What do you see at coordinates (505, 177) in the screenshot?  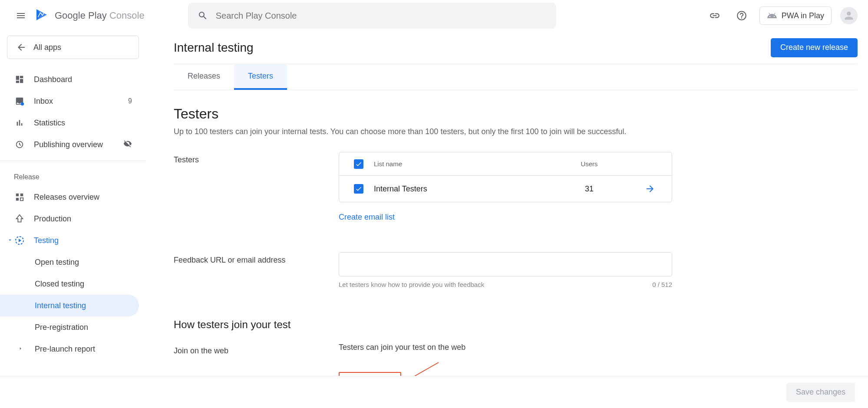 I see `testers-table: List name Users Internal Testers 31` at bounding box center [505, 177].